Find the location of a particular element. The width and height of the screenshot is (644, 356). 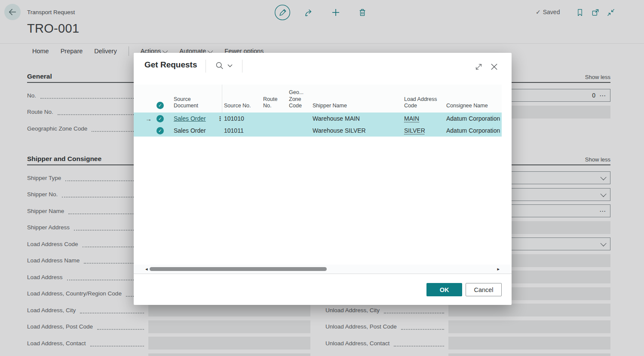

dialog-title: Get Requests is located at coordinates (171, 65).